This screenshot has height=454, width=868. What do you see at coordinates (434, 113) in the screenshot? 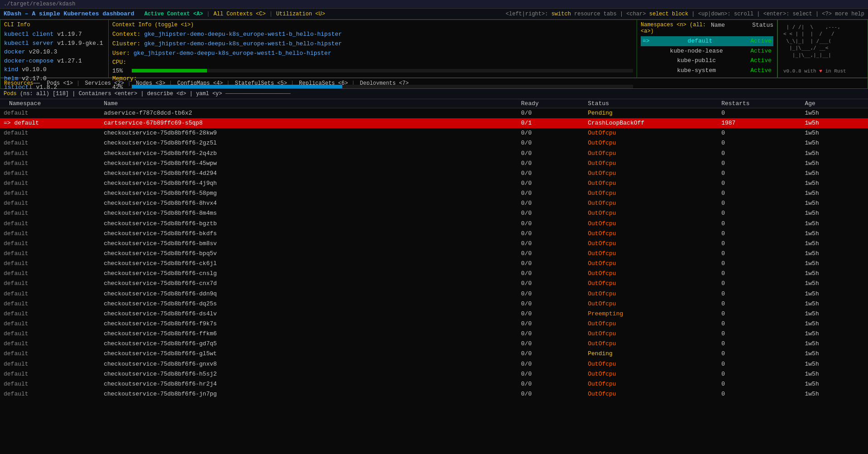
I see `table-row: default adservice-f787c8dcd-tb6x2 0/0 Pe…` at bounding box center [434, 113].